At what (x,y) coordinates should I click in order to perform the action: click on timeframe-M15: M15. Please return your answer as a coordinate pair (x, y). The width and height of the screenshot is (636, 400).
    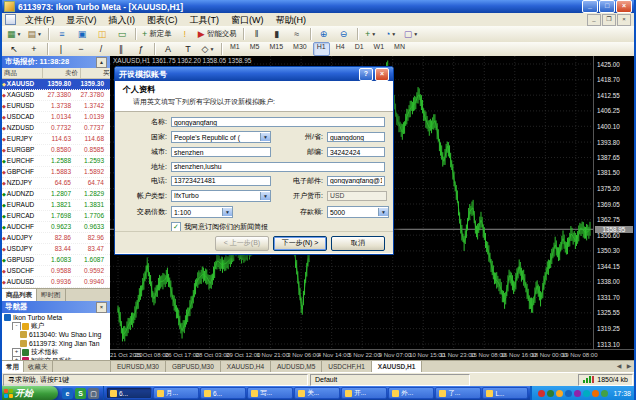
    Looking at the image, I should click on (276, 49).